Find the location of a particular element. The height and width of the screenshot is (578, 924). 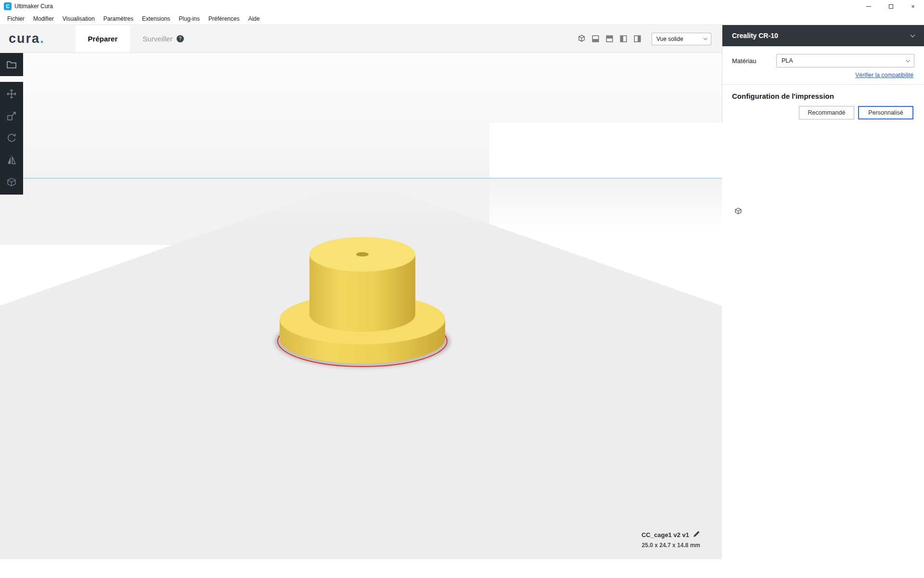

view-front-icon is located at coordinates (595, 39).